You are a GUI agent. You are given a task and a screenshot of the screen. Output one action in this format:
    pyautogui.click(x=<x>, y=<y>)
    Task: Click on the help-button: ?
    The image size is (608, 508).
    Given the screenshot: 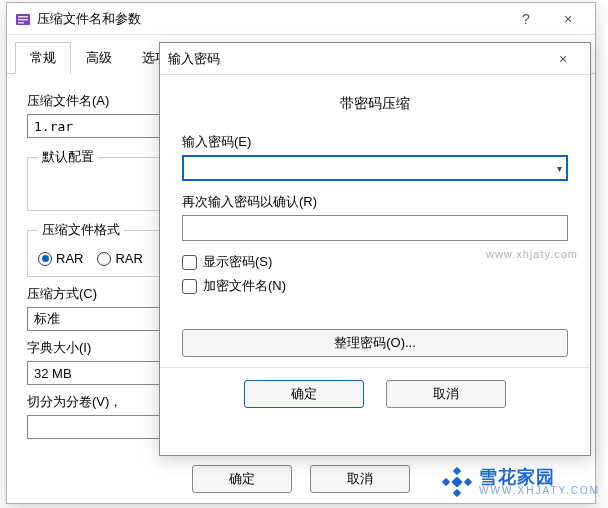 What is the action you would take?
    pyautogui.click(x=526, y=19)
    